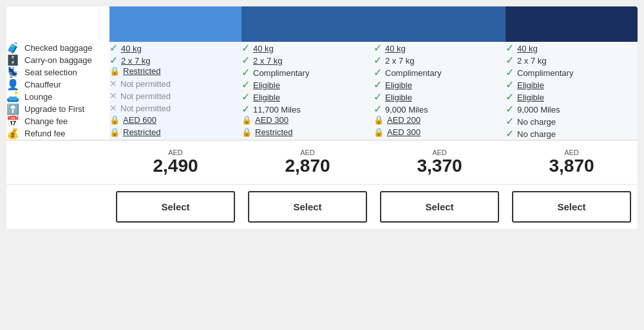 This screenshot has width=644, height=330. What do you see at coordinates (175, 60) in the screenshot?
I see `cell-r1-c0: ✓2 x 7 kg` at bounding box center [175, 60].